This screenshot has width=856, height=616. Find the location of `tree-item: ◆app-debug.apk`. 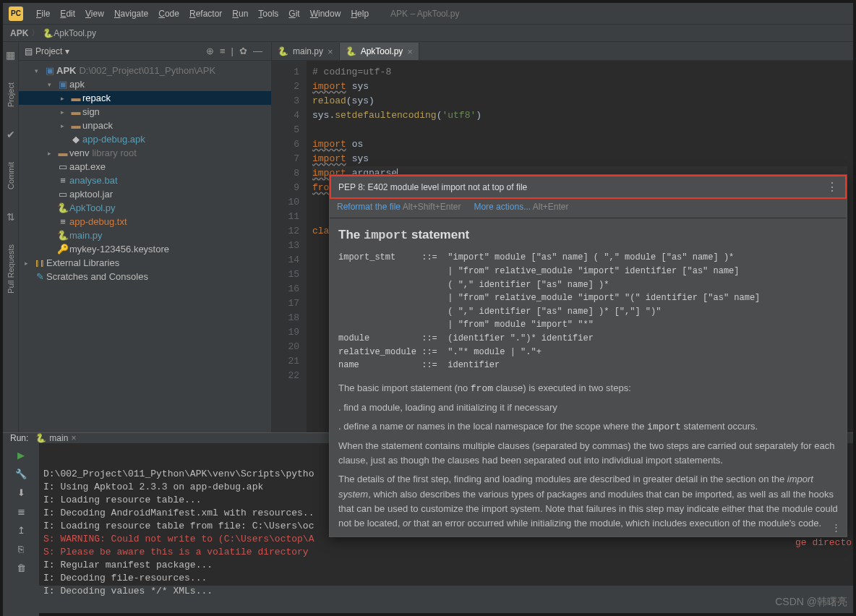

tree-item: ◆app-debug.apk is located at coordinates (145, 139).